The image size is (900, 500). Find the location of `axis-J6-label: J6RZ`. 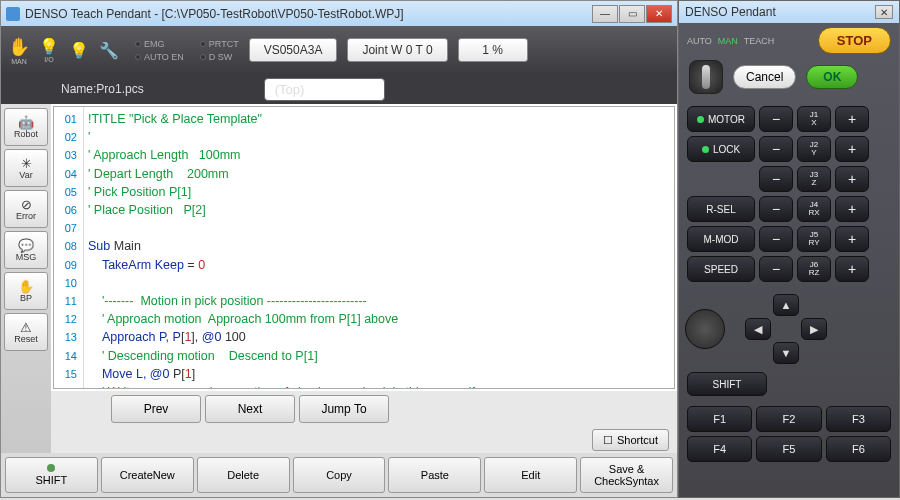

axis-J6-label: J6RZ is located at coordinates (814, 269).